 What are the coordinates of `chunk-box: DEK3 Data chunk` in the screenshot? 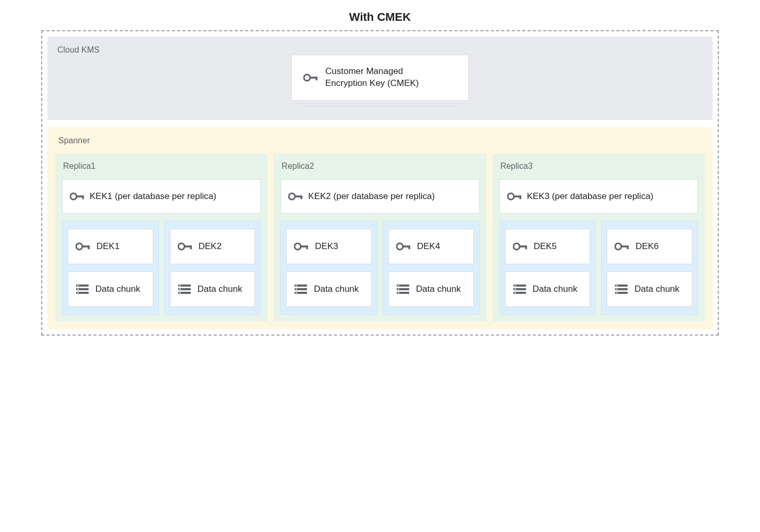 It's located at (329, 268).